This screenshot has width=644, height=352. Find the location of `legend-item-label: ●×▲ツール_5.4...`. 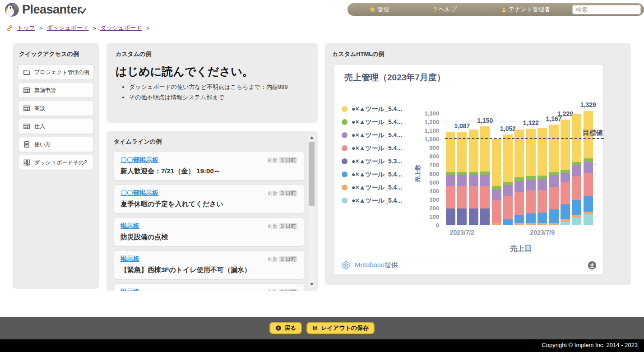

legend-item-label: ●×▲ツール_5.4... is located at coordinates (377, 201).